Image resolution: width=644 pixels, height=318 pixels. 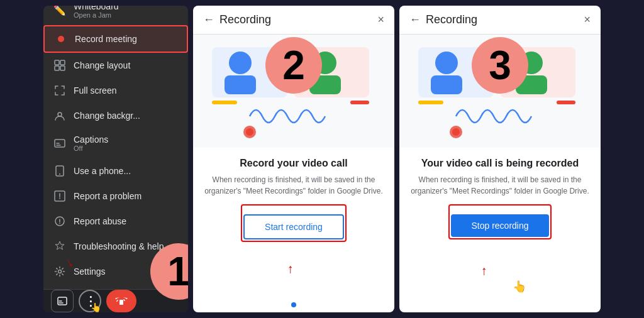 What do you see at coordinates (62, 301) in the screenshot?
I see `caption-toolbar-btn` at bounding box center [62, 301].